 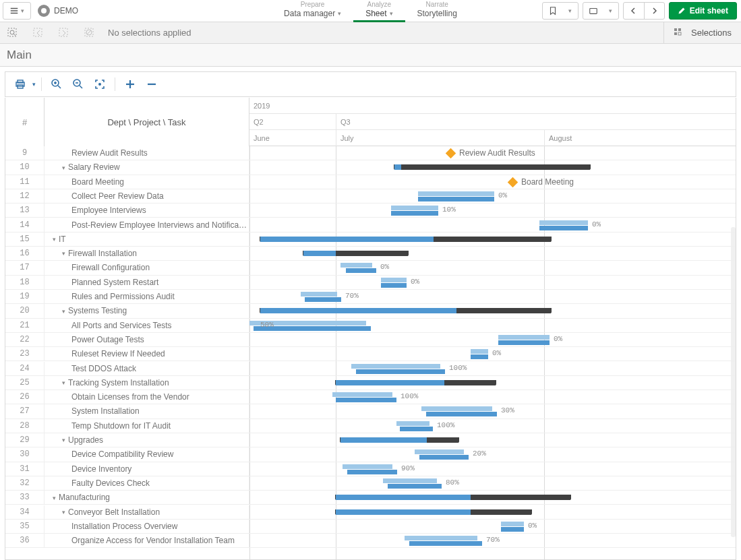 I want to click on task-cell: ▾Firewall Installation, so click(x=147, y=253).